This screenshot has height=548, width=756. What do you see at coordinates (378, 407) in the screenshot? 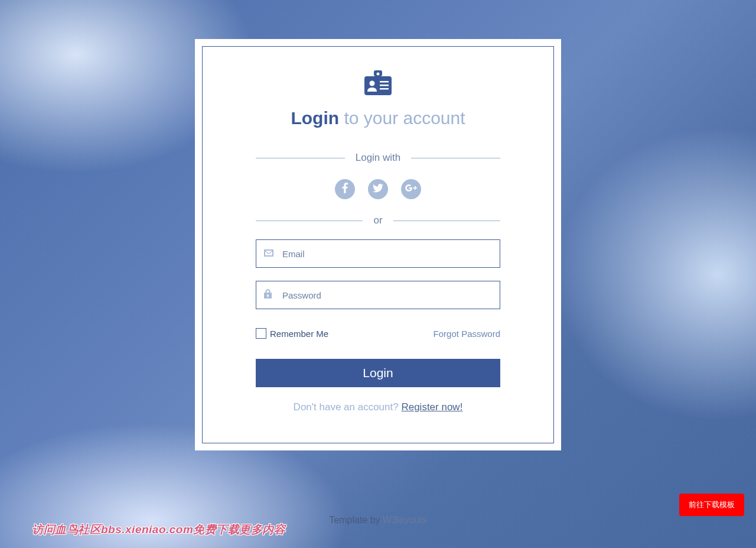
I see `register-prompt: Don't have an account? Register now!` at bounding box center [378, 407].